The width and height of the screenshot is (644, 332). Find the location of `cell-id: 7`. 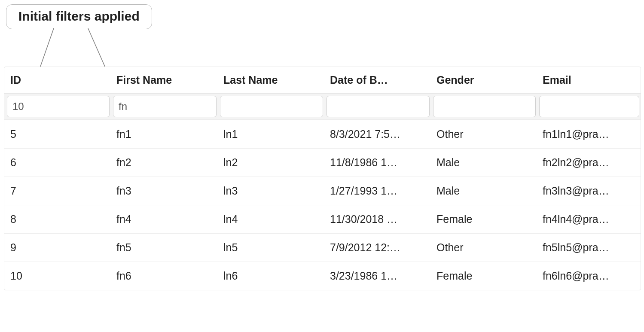

cell-id: 7 is located at coordinates (58, 191).